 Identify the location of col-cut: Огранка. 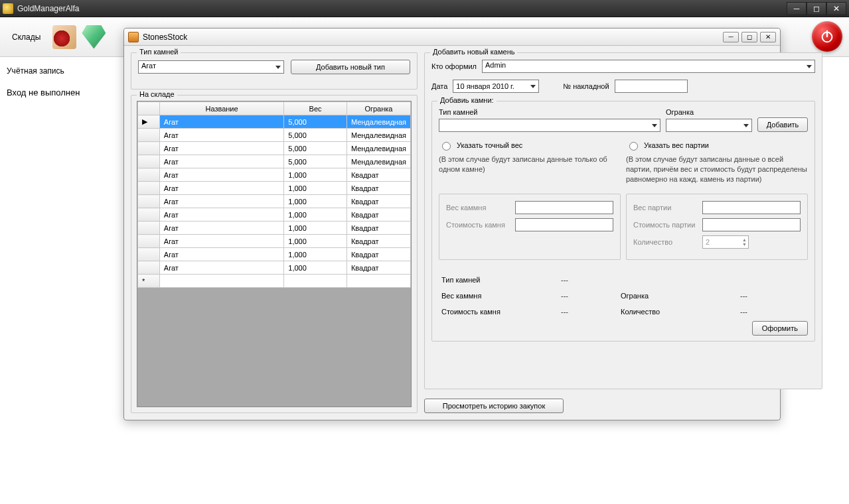
(378, 109).